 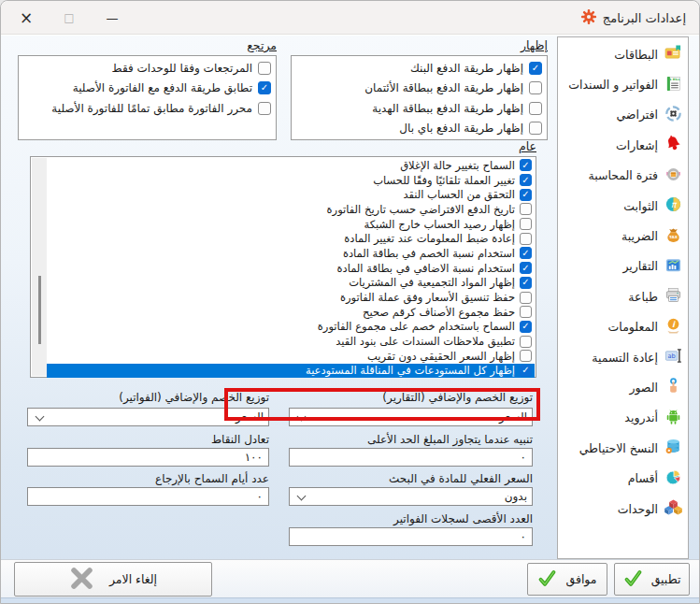 I want to click on checkbox-label: إظهار طريقة الدفع باي بال, so click(x=462, y=128).